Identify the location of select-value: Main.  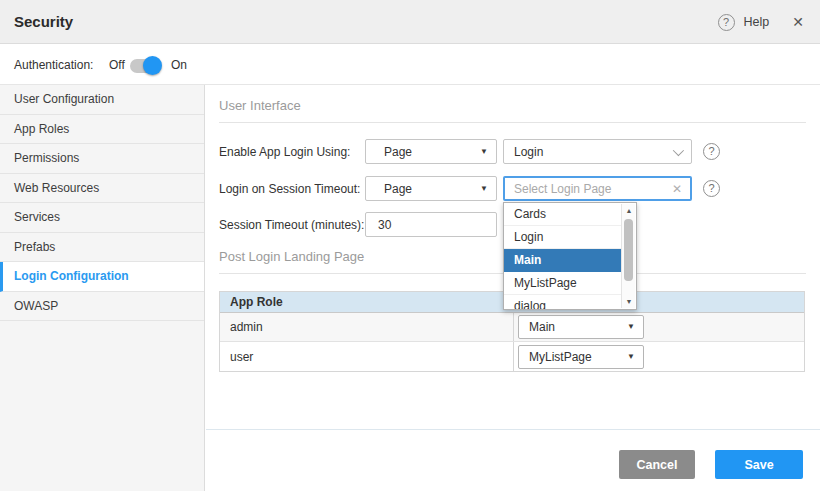
(542, 327).